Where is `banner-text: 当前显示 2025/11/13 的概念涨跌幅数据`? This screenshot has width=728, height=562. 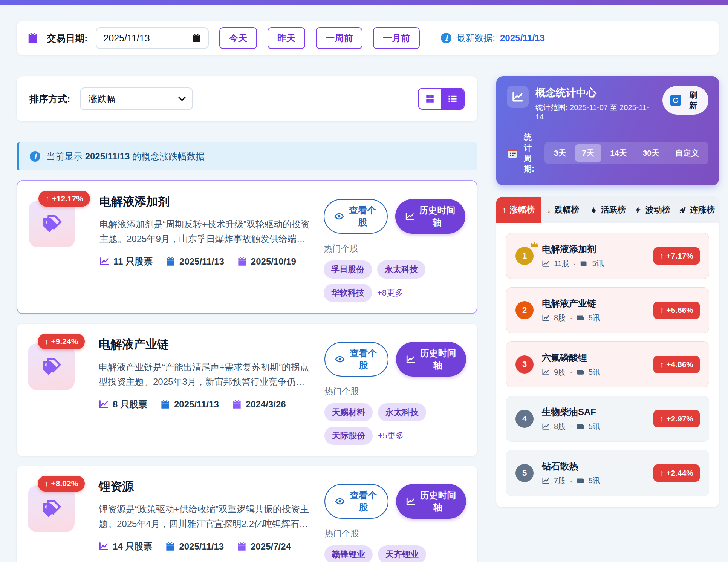
banner-text: 当前显示 2025/11/13 的概念涨跌幅数据 is located at coordinates (125, 156).